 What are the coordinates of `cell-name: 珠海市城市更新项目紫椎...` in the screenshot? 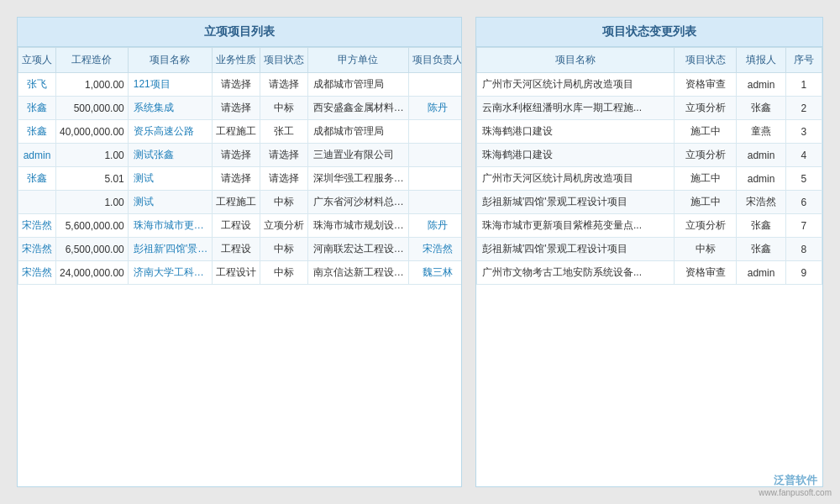 It's located at (170, 226).